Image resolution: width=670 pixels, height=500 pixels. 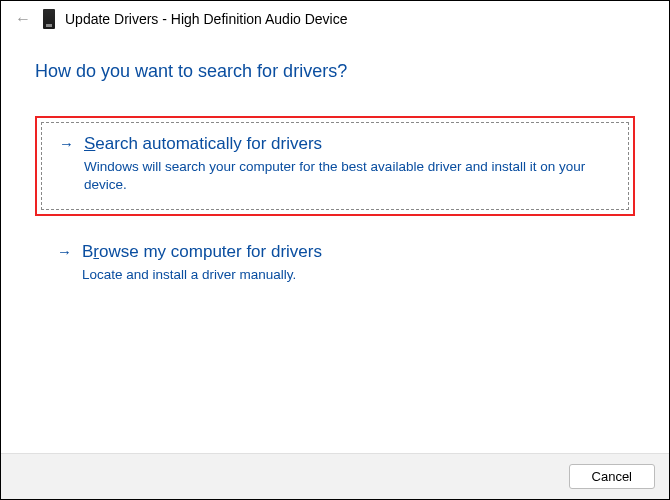 I want to click on option-description: Locate and install a driver manually., so click(x=342, y=275).